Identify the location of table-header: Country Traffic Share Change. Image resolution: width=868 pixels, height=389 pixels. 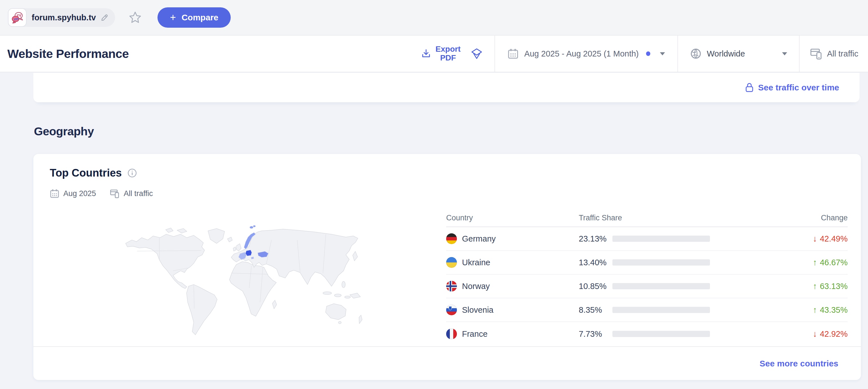
(647, 218).